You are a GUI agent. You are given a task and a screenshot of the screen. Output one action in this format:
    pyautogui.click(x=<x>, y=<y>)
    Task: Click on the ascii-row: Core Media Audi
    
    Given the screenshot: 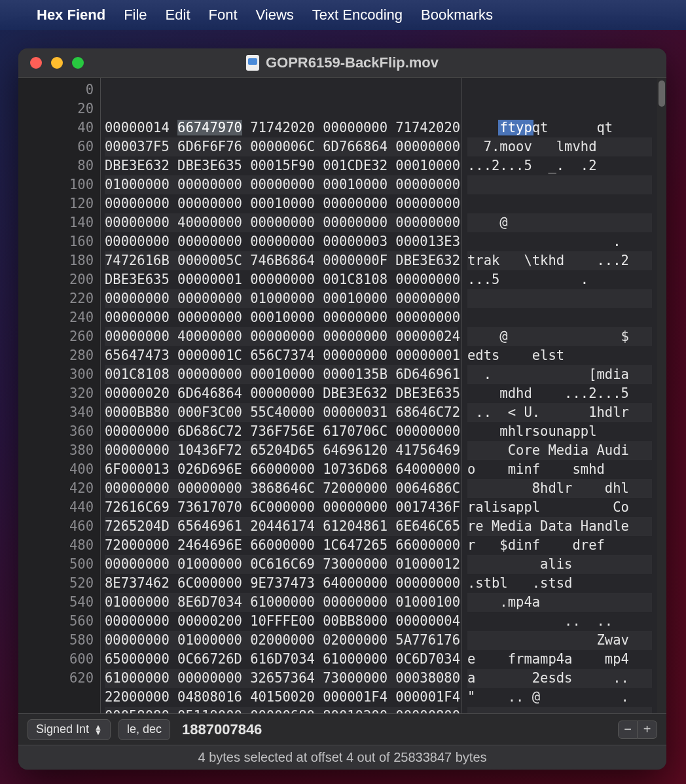 What is the action you would take?
    pyautogui.click(x=560, y=450)
    